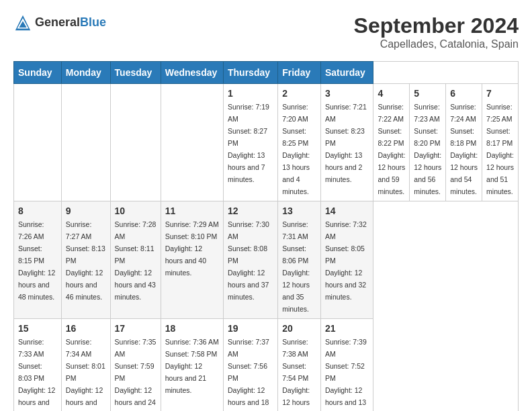  Describe the element at coordinates (266, 32) in the screenshot. I see `header: General Blue September 2024 Capellades, …` at that location.